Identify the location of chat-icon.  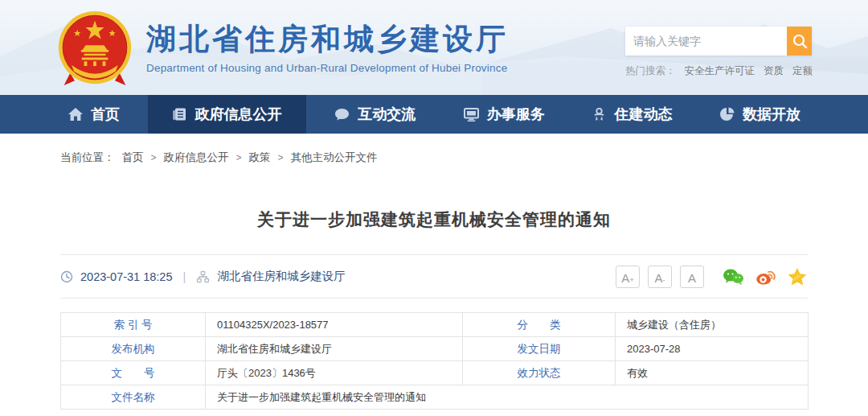
(342, 114).